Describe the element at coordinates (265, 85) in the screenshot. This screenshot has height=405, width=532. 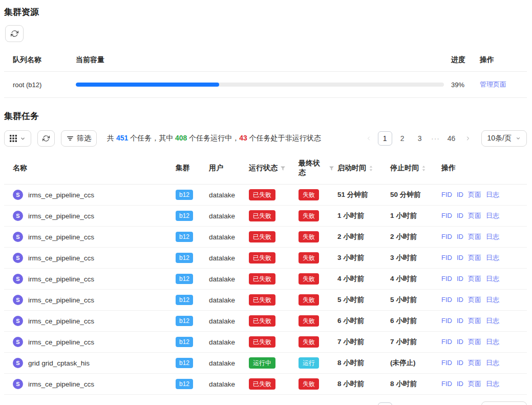
I see `queue-row: root (b12) 39% 管理页面` at that location.